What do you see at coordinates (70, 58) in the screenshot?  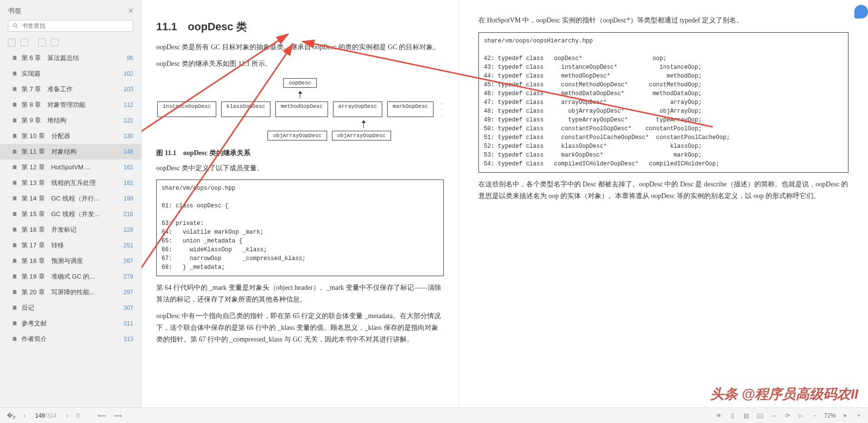 I see `bookmark-item: 第 6 章 算法篇总结96` at bounding box center [70, 58].